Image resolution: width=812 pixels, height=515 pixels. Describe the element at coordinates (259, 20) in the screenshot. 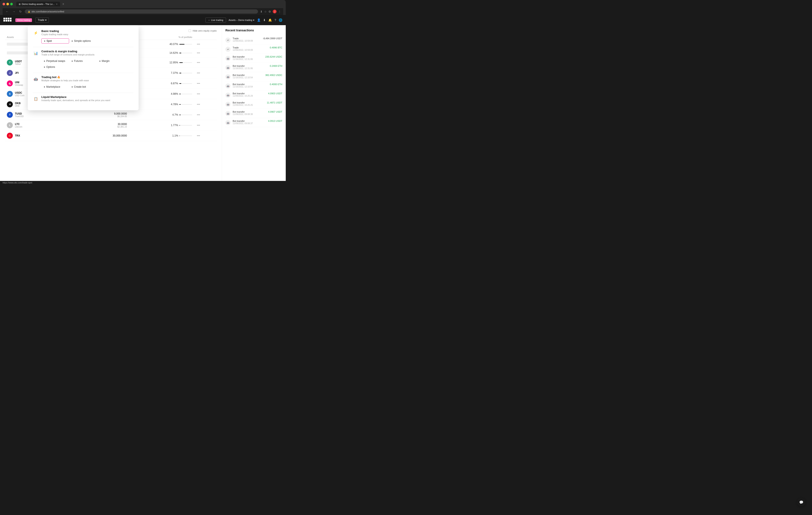

I see `user-icon: 👤` at that location.